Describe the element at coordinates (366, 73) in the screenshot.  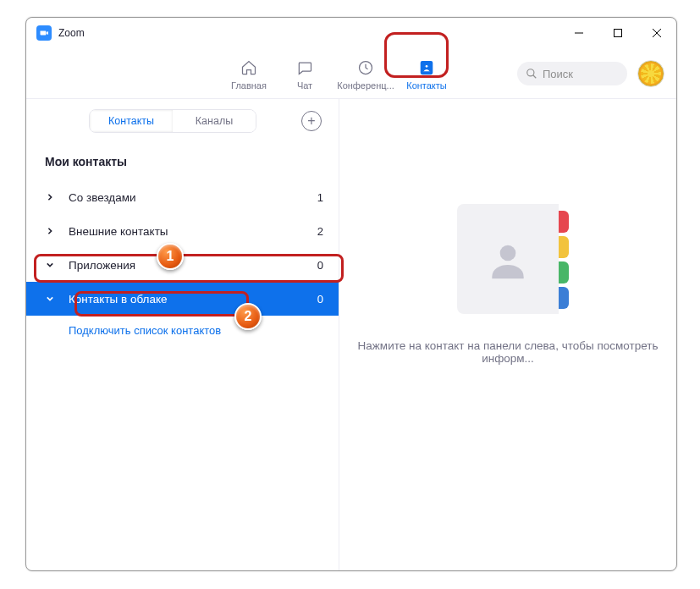
I see `nav-meetings: Конференц...` at that location.